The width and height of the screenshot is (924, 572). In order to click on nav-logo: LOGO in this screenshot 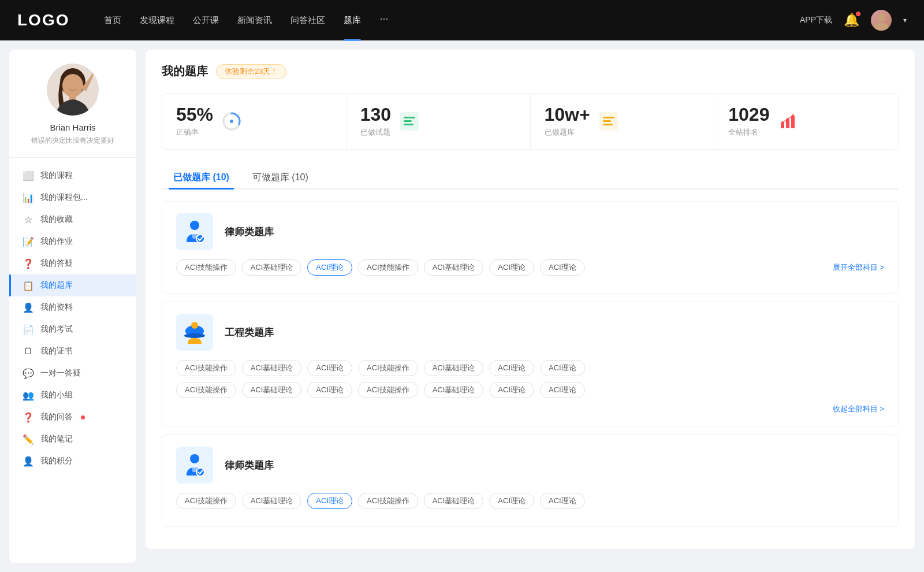, I will do `click(43, 20)`.